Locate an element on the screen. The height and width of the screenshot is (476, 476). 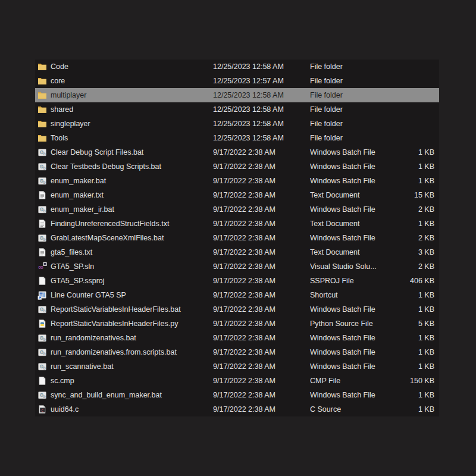
file-row: multiplayer 12/25/2023 12:58 AM File fol… is located at coordinates (237, 95).